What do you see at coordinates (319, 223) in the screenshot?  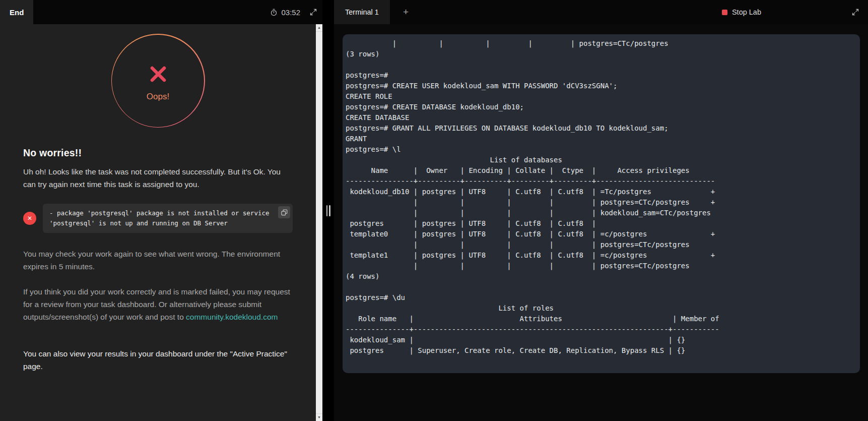 I see `left-panel-scrollbar: ▲ ▼` at bounding box center [319, 223].